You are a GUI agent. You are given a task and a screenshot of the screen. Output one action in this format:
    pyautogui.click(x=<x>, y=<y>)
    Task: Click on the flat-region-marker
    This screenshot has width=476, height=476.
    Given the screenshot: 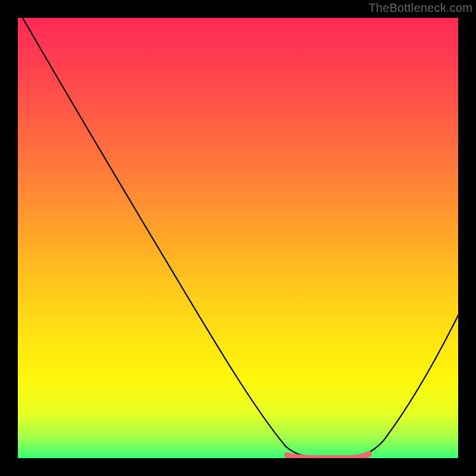 What is the action you would take?
    pyautogui.click(x=328, y=456)
    